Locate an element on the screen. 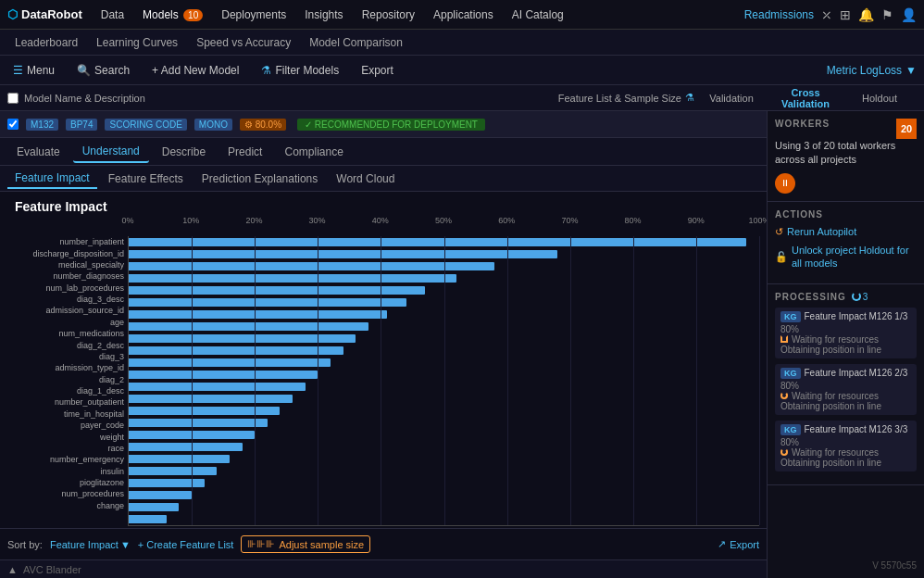  menu-button: ☰ Menu is located at coordinates (33, 70).